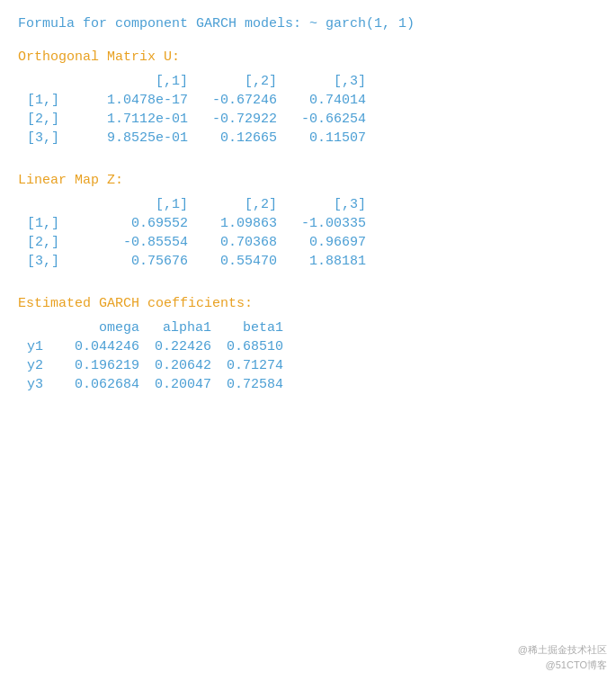  Describe the element at coordinates (232, 139) in the screenshot. I see `cell-3-2: 0.12665` at that location.